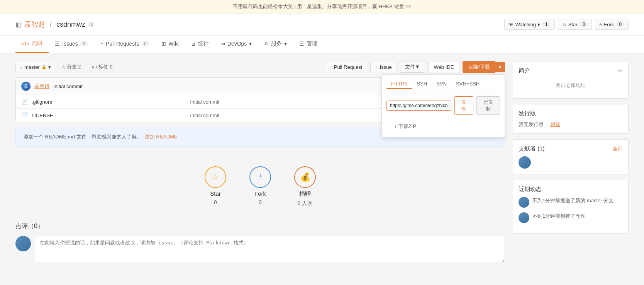  What do you see at coordinates (42, 102) in the screenshot?
I see `file-link-gitignore: .gitignore` at bounding box center [42, 102].